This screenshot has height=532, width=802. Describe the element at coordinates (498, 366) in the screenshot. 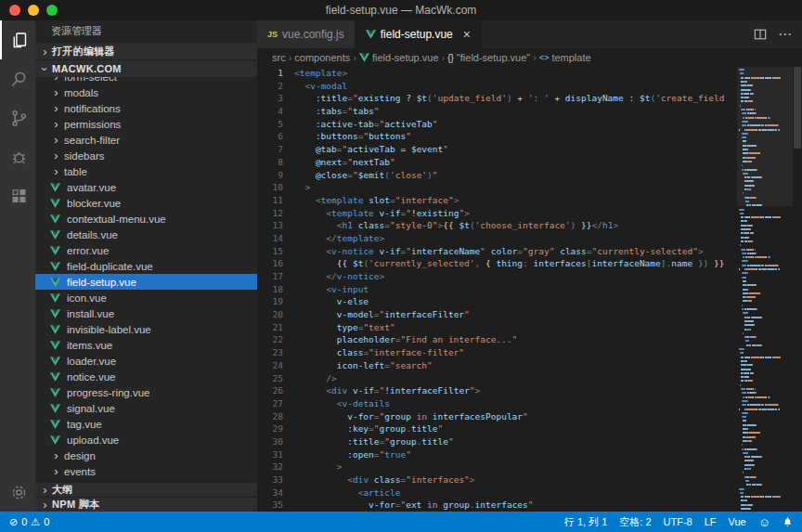

I see `code-line: 24 icon-left="search"` at that location.